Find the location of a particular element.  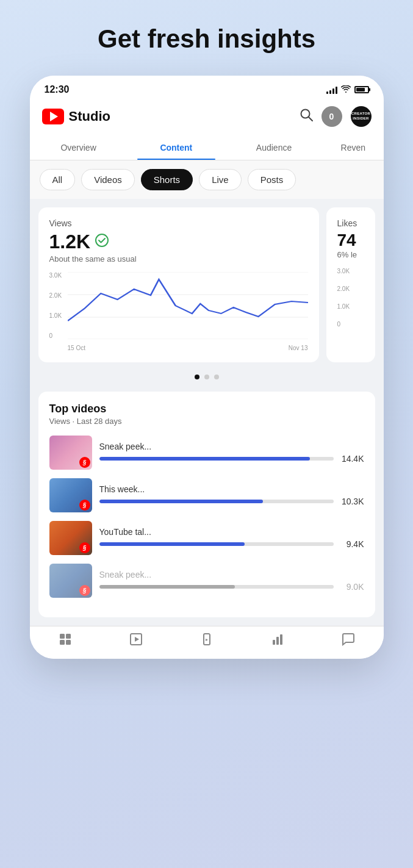

video-count-2: 10.3K is located at coordinates (352, 501).